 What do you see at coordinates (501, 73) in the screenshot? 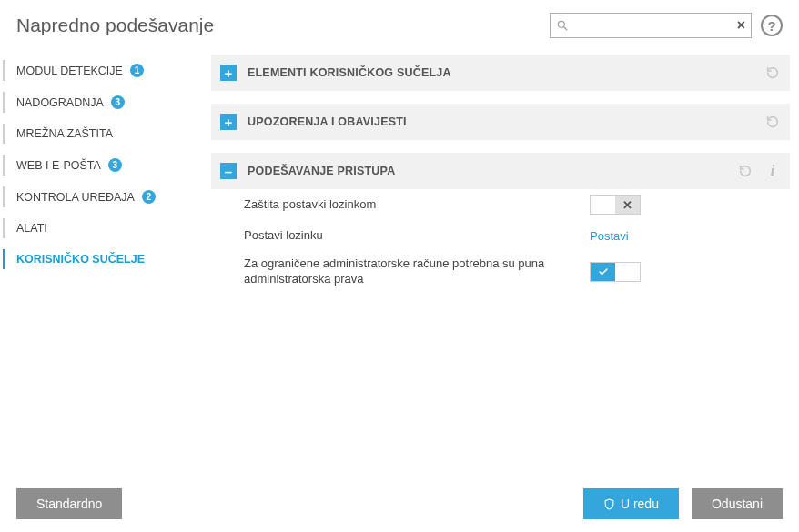
I see `section-header: + ELEMENTI KORISNIČKOG SUČELJA` at bounding box center [501, 73].